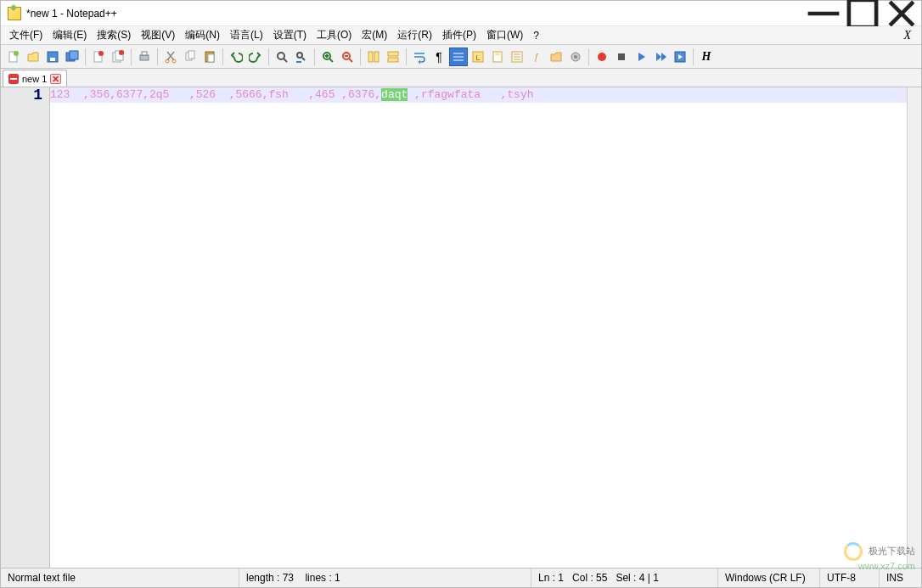  What do you see at coordinates (14, 79) in the screenshot?
I see `file-unsaved-icon` at bounding box center [14, 79].